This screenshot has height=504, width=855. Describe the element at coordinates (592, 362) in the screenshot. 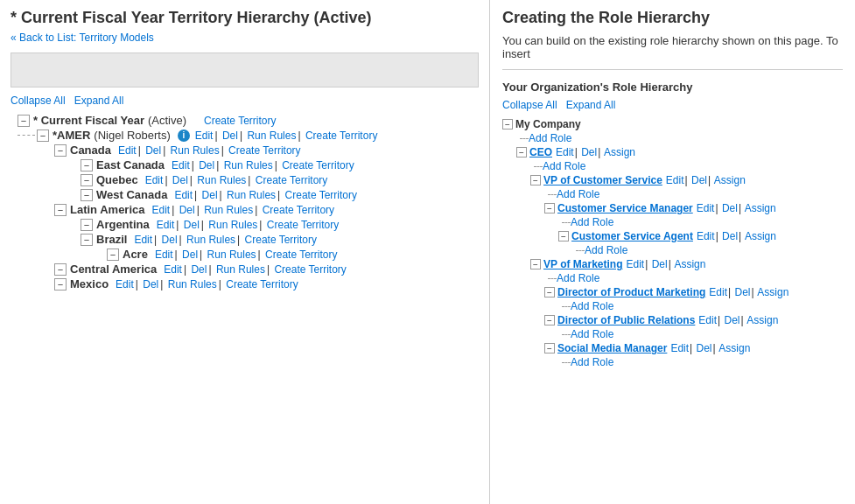

I see `add-role-social-media-manager-link: Add Role` at that location.